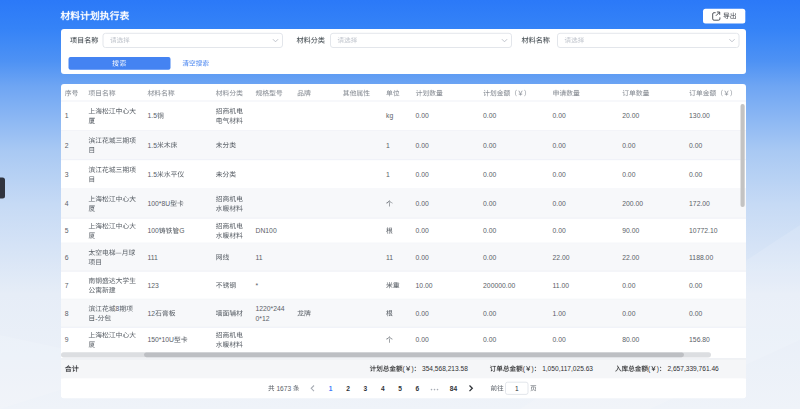 This screenshot has height=409, width=800. What do you see at coordinates (454, 388) in the screenshot?
I see `svg-text: 84` at bounding box center [454, 388].